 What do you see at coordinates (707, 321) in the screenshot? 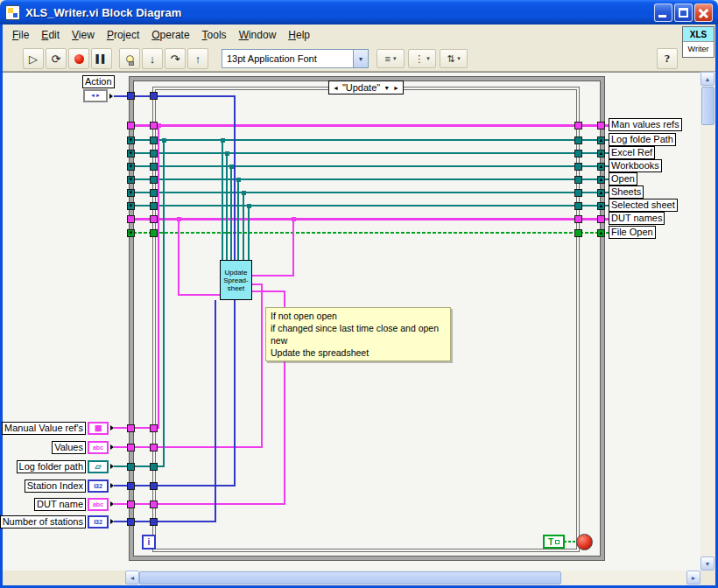
I see `vertical-scrollbar: ▲ ▼` at bounding box center [707, 321].